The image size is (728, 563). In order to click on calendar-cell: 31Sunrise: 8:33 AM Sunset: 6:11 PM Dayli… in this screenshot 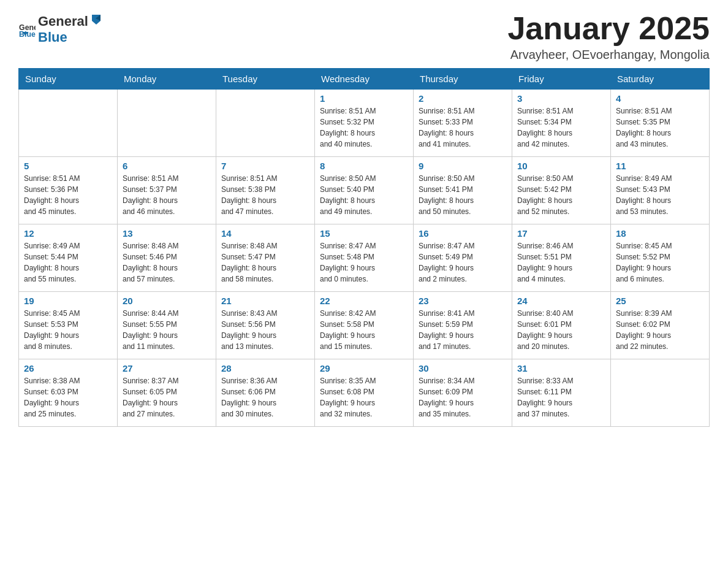, I will do `click(561, 393)`.